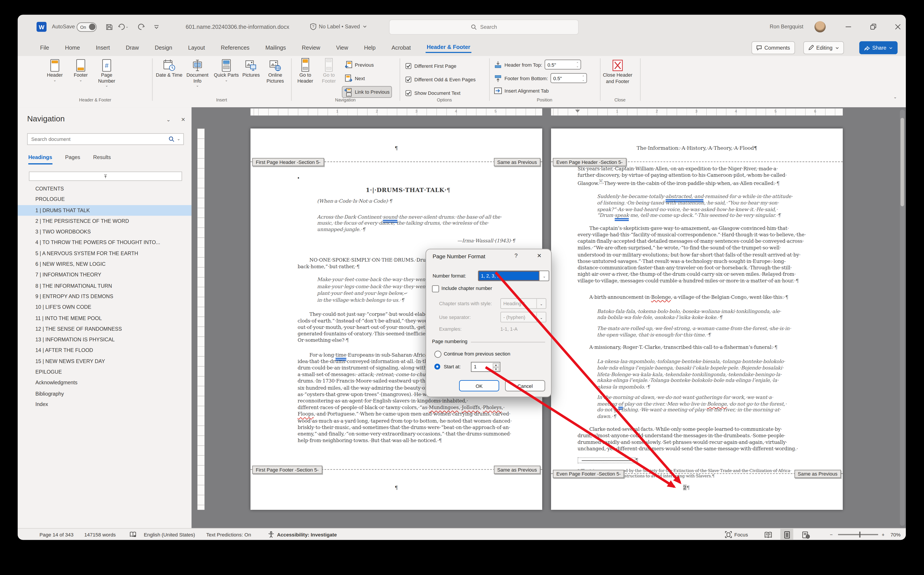  What do you see at coordinates (786, 27) in the screenshot?
I see `user-name: Ron Bergquist` at bounding box center [786, 27].